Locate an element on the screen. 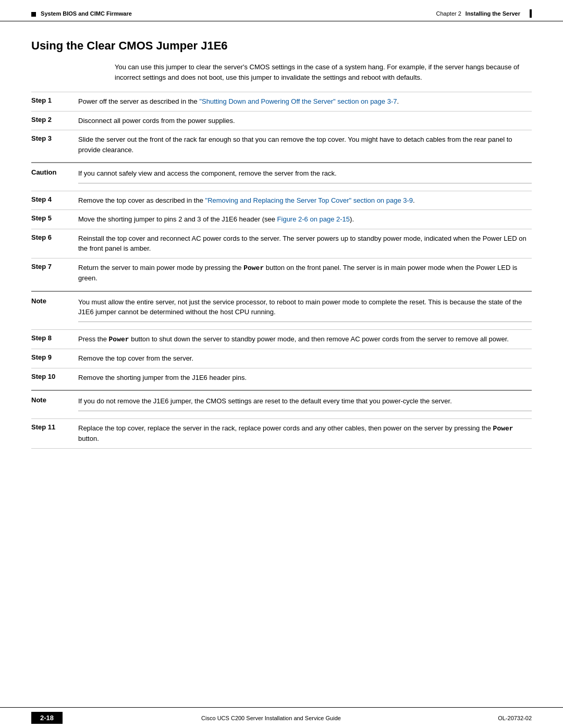 The width and height of the screenshot is (563, 728). note2-row: Note If you do not remove the J1E6 jumpe… is located at coordinates (282, 403).